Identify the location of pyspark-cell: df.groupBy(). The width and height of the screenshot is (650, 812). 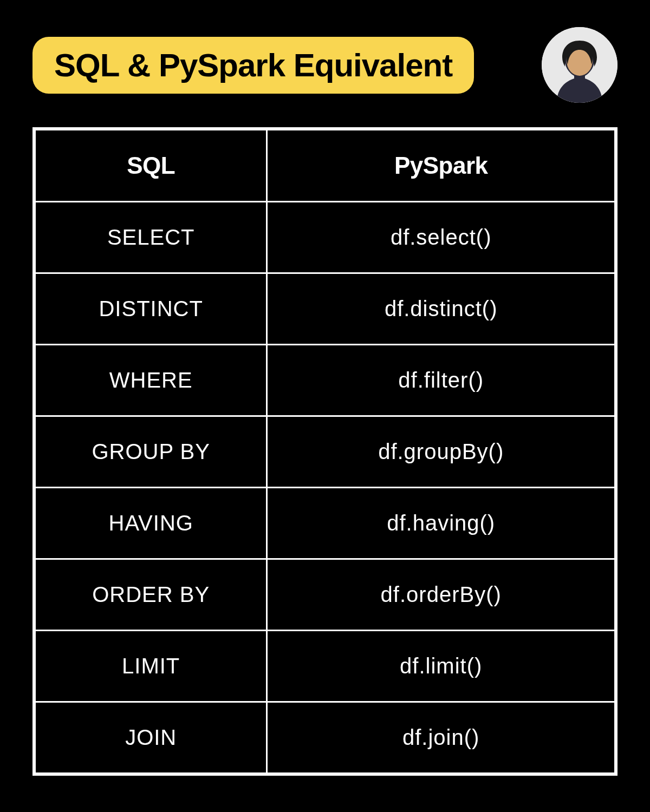
(441, 452).